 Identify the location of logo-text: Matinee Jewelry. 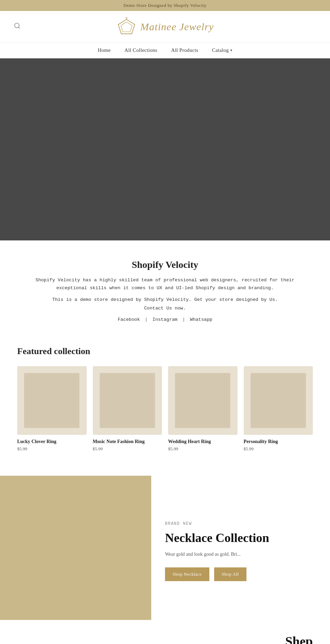
(177, 27).